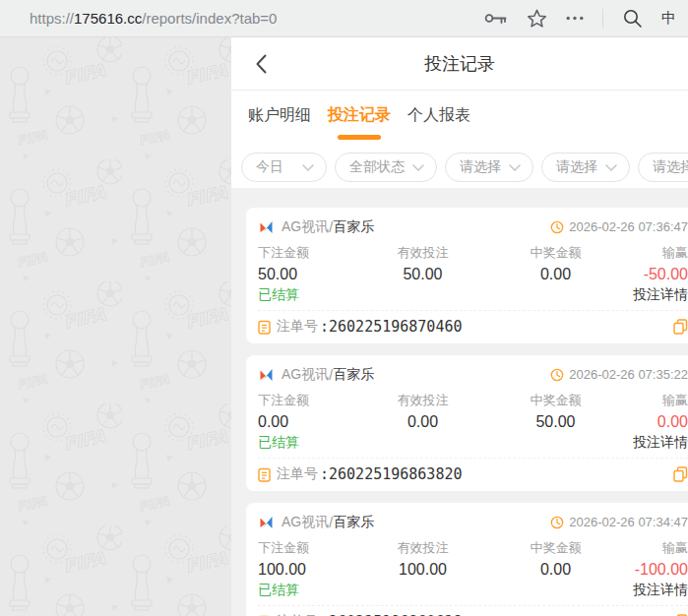 The height and width of the screenshot is (616, 688). What do you see at coordinates (602, 19) in the screenshot?
I see `toolbar-divider` at bounding box center [602, 19].